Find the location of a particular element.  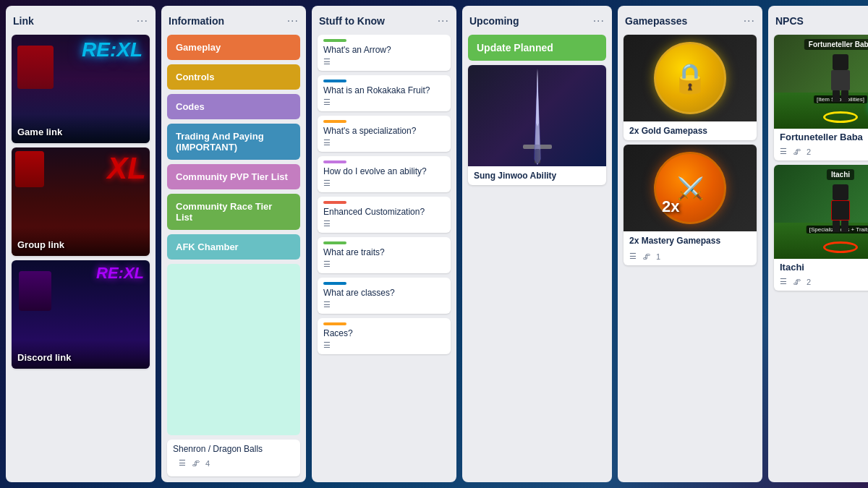

column-npcs-title: NPCS is located at coordinates (790, 21).